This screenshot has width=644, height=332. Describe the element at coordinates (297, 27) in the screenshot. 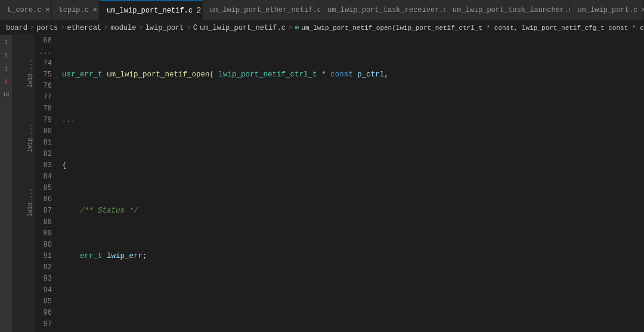

I see `breadcrumb-symbol: ⊕` at that location.